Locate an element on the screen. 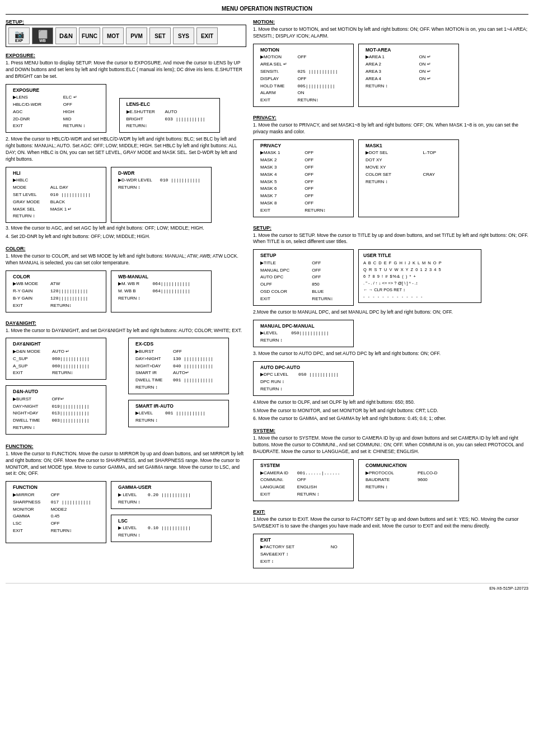 The width and height of the screenshot is (534, 756). function-para1: 1. Move the cursor to FUNCTION. Move the… is located at coordinates (126, 464).